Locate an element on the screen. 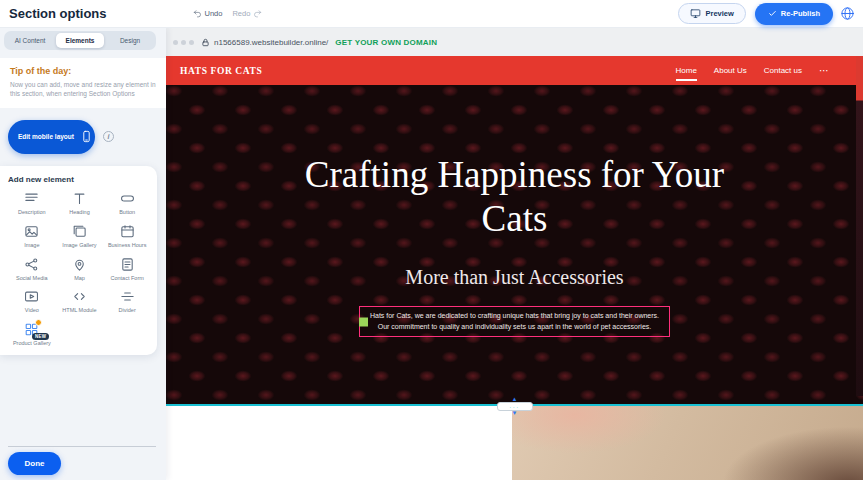  add-element-video: Video is located at coordinates (32, 302).